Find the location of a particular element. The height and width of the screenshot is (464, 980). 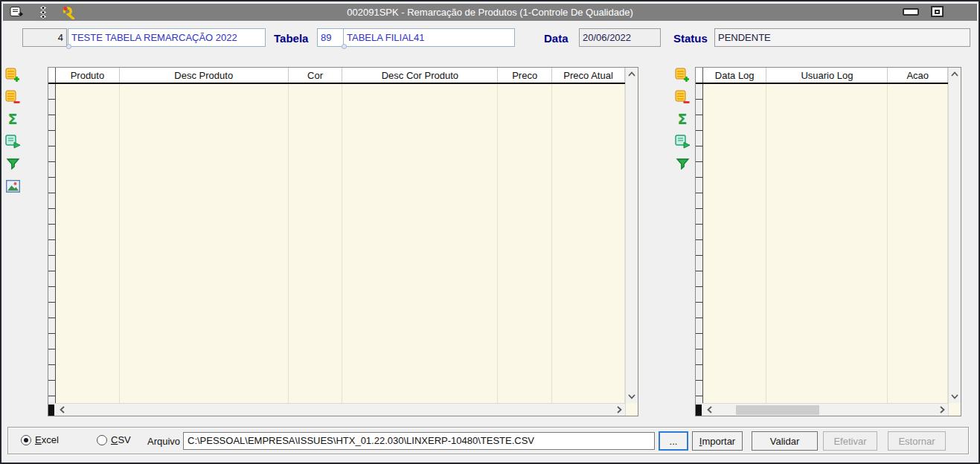

log-horizontal-scrollbar is located at coordinates (822, 409).